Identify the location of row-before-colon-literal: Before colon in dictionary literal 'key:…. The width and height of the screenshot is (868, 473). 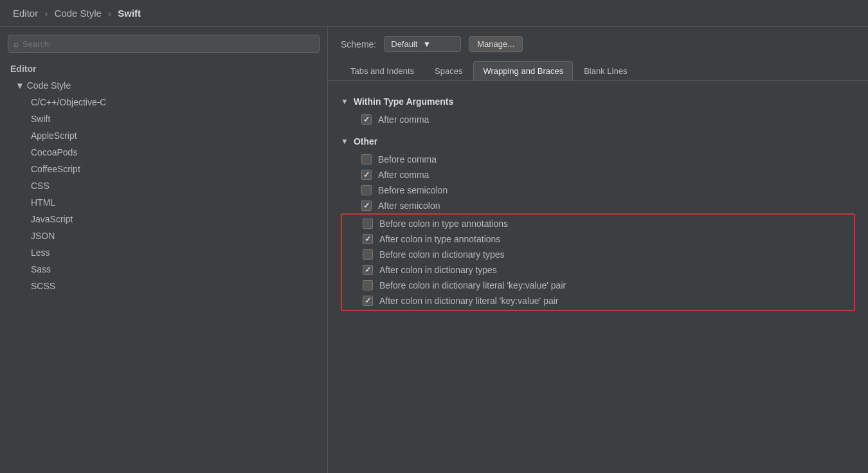
(598, 285).